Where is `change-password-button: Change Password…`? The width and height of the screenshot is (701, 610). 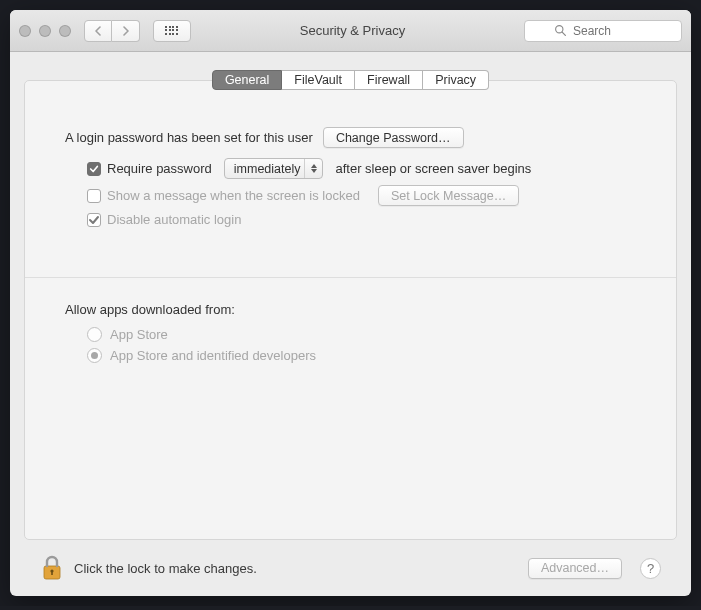 change-password-button: Change Password… is located at coordinates (394, 138).